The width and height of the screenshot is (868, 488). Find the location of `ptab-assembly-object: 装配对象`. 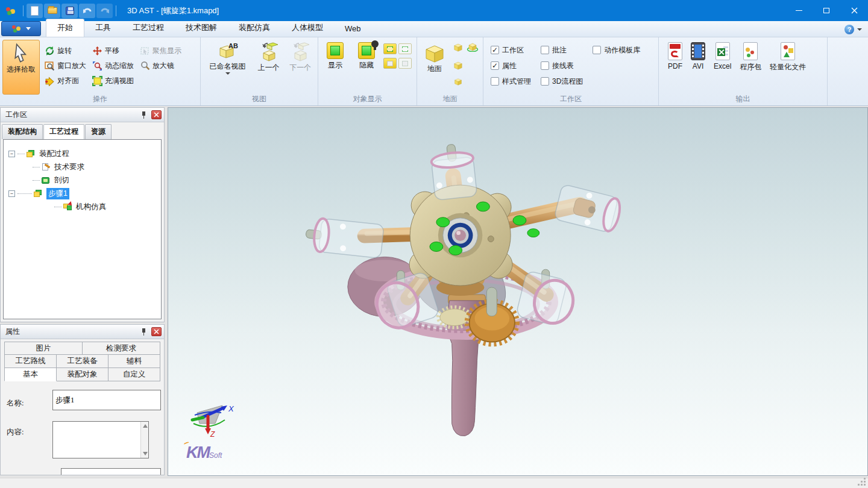

ptab-assembly-object: 装配对象 is located at coordinates (83, 375).